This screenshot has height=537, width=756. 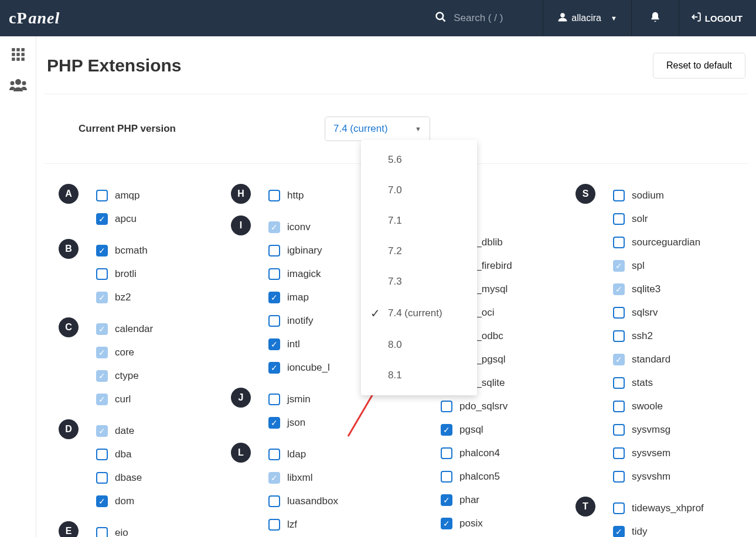 What do you see at coordinates (680, 266) in the screenshot?
I see `extension-row: ✓spl` at bounding box center [680, 266].